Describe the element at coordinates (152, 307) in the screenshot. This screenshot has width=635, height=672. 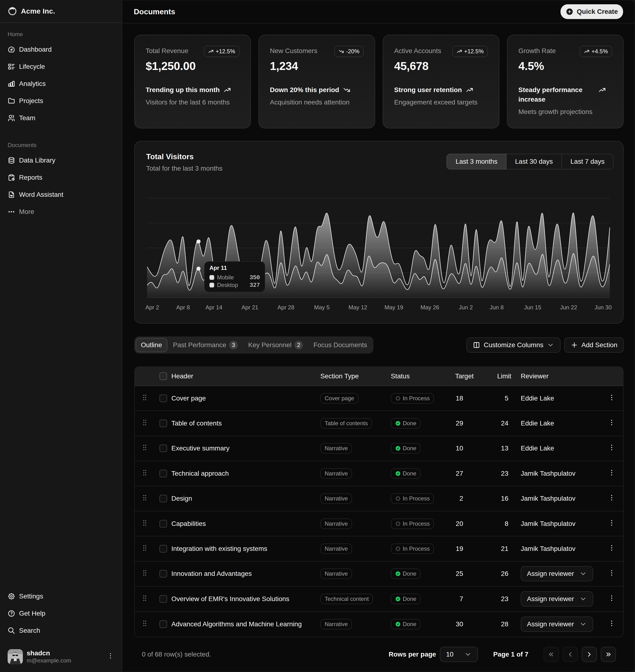
I see `svg-text: Apr 2` at that location.